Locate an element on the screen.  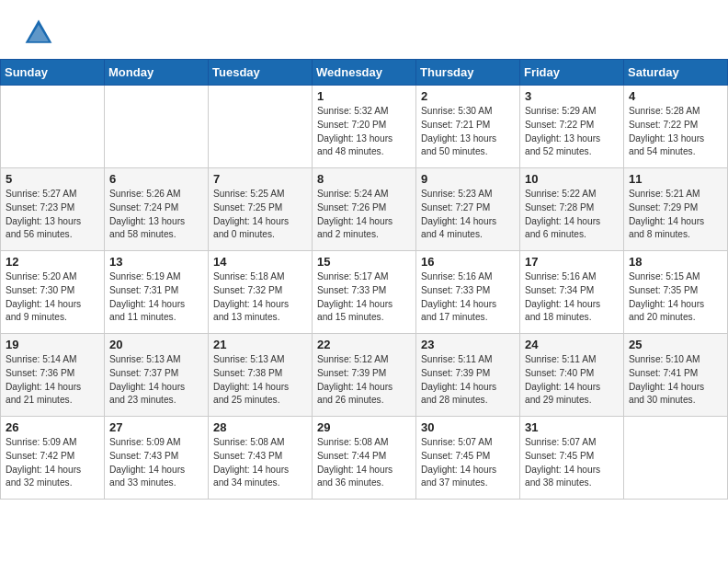
day-cell-2: 2Sunrise: 5:30 AM Sunset: 7:21 PM Daylig… is located at coordinates (469, 127).